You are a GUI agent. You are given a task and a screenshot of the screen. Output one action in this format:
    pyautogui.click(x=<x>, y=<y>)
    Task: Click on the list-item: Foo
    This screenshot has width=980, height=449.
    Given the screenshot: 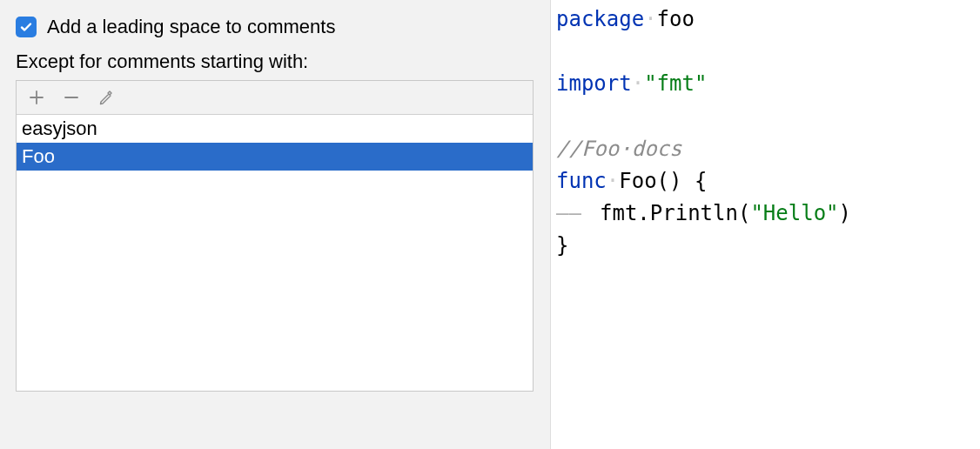 What is the action you would take?
    pyautogui.click(x=275, y=157)
    